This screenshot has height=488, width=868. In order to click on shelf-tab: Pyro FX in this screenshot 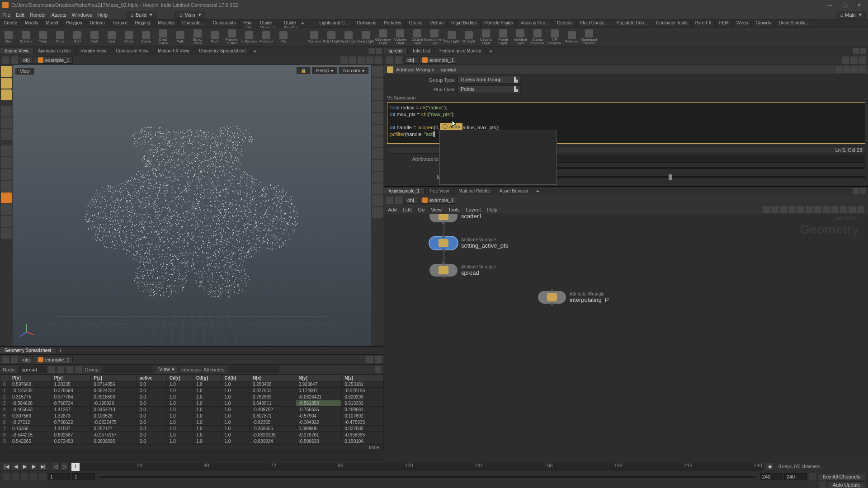, I will do `click(703, 23)`.